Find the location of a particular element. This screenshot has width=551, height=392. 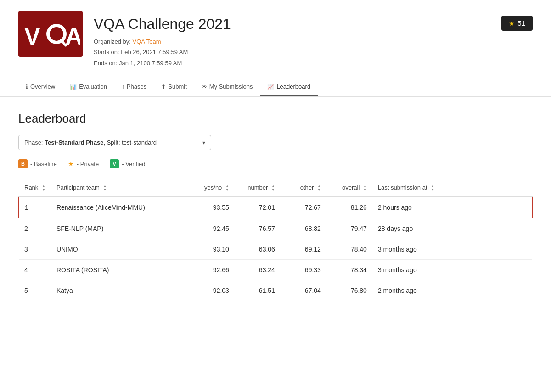

dropdown-arrow-icon: ▾ is located at coordinates (204, 143).